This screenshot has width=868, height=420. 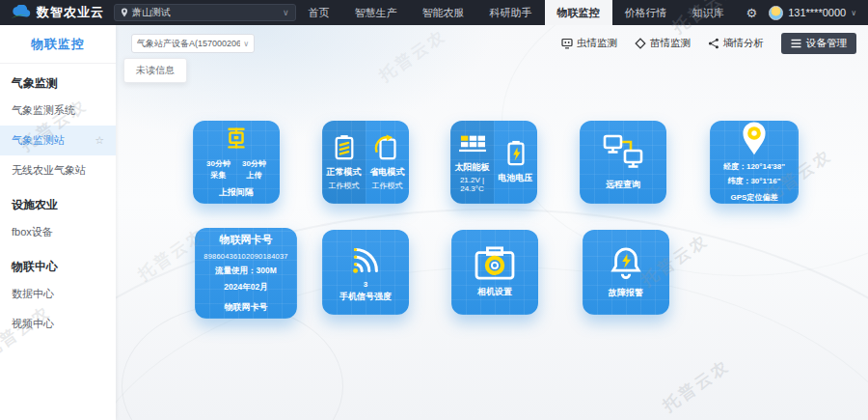 I want to click on solar-value: 21.2V | 24.3°C, so click(x=473, y=184).